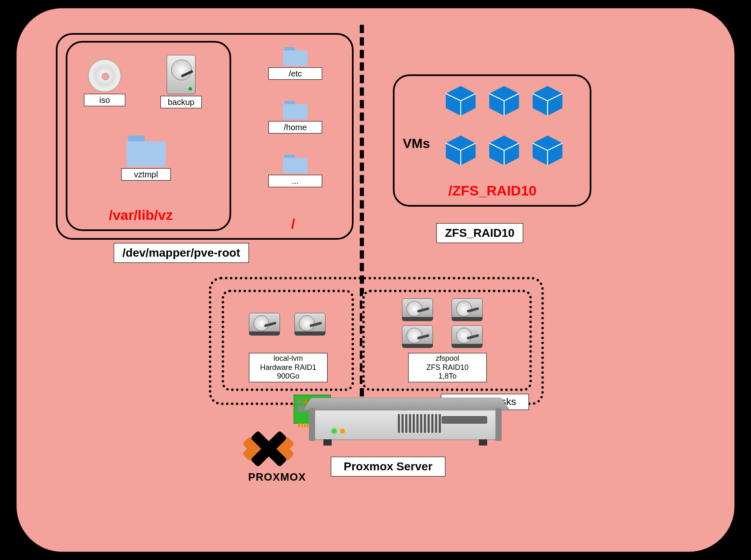 Image resolution: width=751 pixels, height=560 pixels. Describe the element at coordinates (146, 158) in the screenshot. I see `vztmpl-item: vztmpl` at that location.